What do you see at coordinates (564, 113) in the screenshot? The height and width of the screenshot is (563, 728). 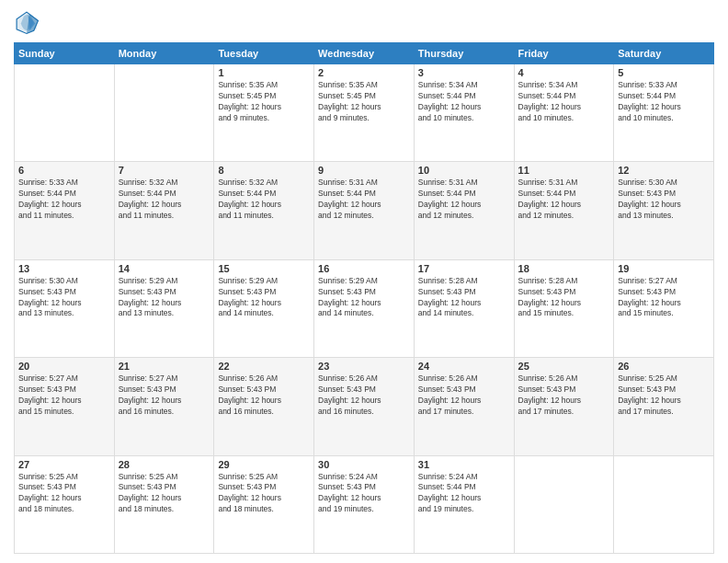 I see `calendar-cell: 4Sunrise: 5:34 AM Sunset: 5:44 PM Daylig…` at bounding box center [564, 113].